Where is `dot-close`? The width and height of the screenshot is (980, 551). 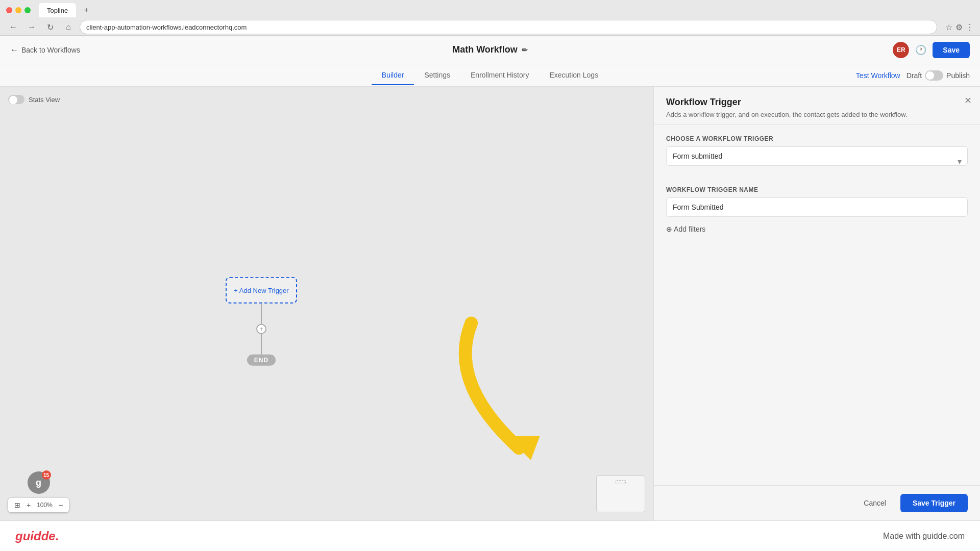
dot-close is located at coordinates (9, 10).